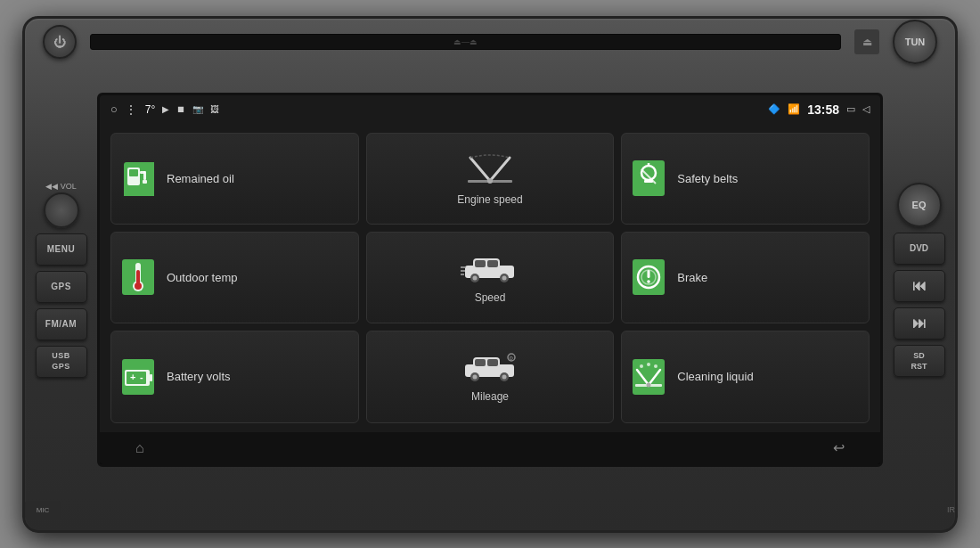 The height and width of the screenshot is (548, 980). Describe the element at coordinates (132, 110) in the screenshot. I see `menu-dots-icon: ⋮` at that location.